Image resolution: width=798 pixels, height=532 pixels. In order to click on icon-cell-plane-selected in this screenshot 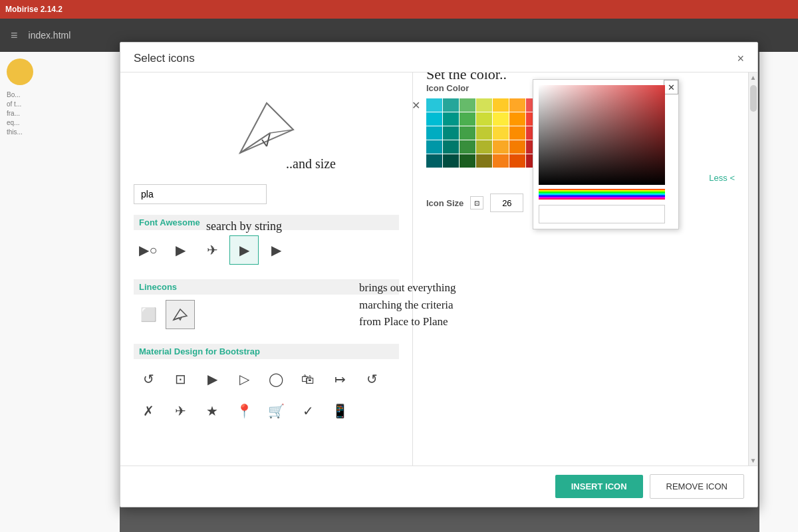, I will do `click(180, 315)`.